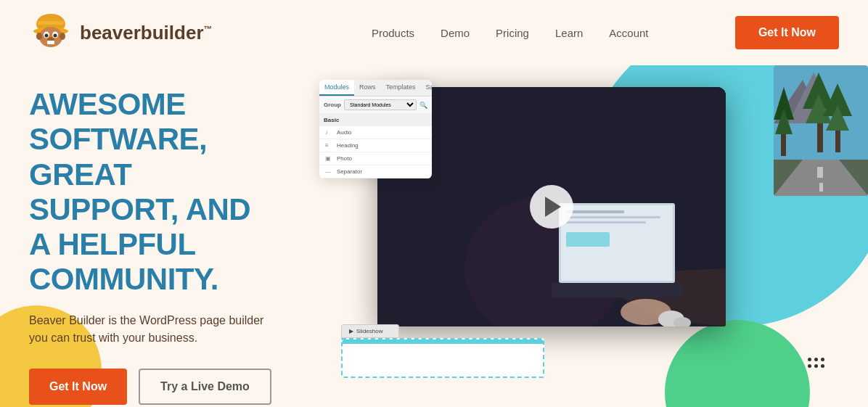 Image resolution: width=868 pixels, height=407 pixels. Describe the element at coordinates (569, 33) in the screenshot. I see `nav-item-learn: Learn` at that location.